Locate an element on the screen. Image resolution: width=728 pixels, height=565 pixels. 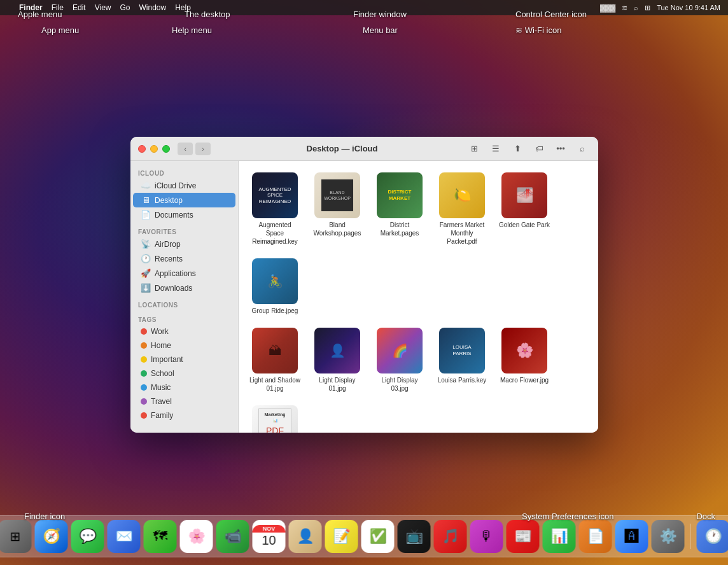
menu-help: Help is located at coordinates (183, 8).